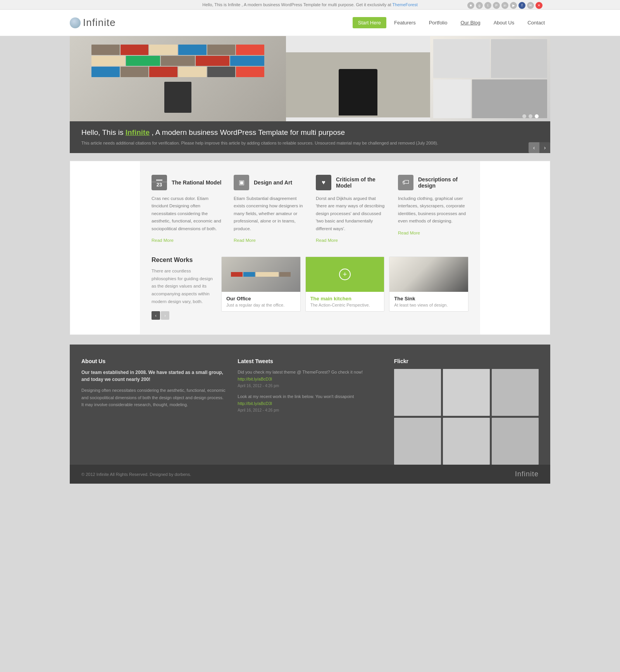 This screenshot has height=672, width=620. Describe the element at coordinates (467, 361) in the screenshot. I see `footer-flickr-title: Flickr` at that location.